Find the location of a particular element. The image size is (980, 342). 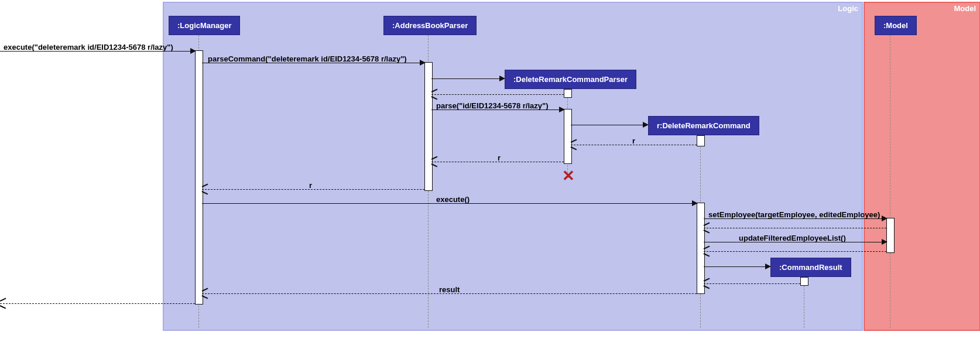

lifeline-delete-remark-command: r:DeleteRemarkCommand is located at coordinates (704, 125).